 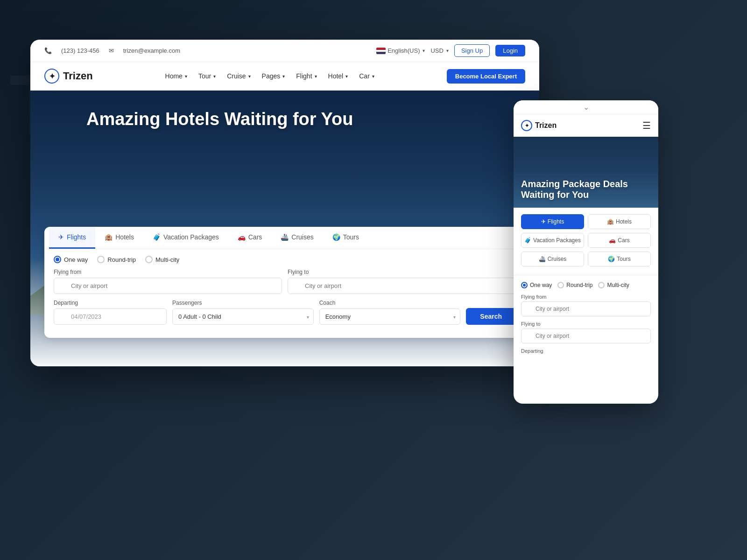 What do you see at coordinates (612, 259) in the screenshot?
I see `mobile-tours-icon: 🌍` at bounding box center [612, 259].